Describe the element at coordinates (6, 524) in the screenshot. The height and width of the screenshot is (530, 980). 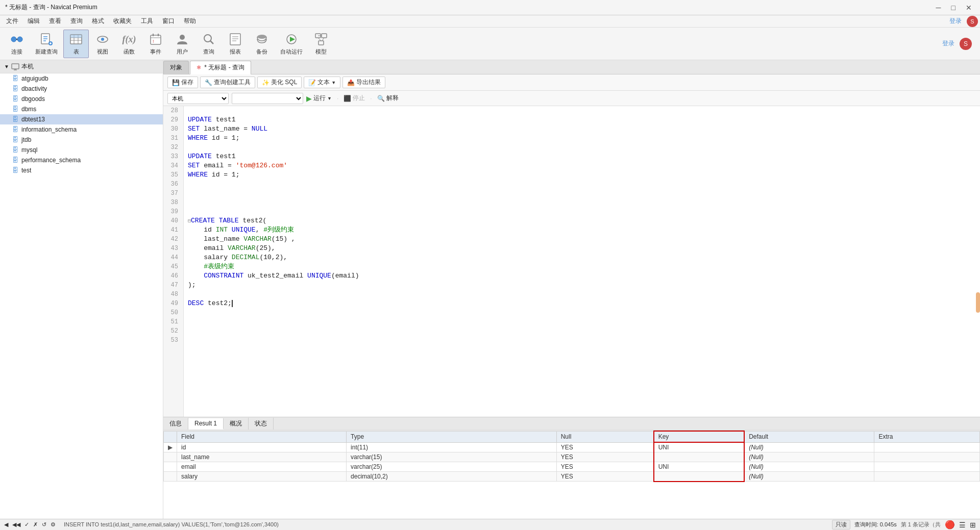
I see `result-nav-prev: ◀` at that location.